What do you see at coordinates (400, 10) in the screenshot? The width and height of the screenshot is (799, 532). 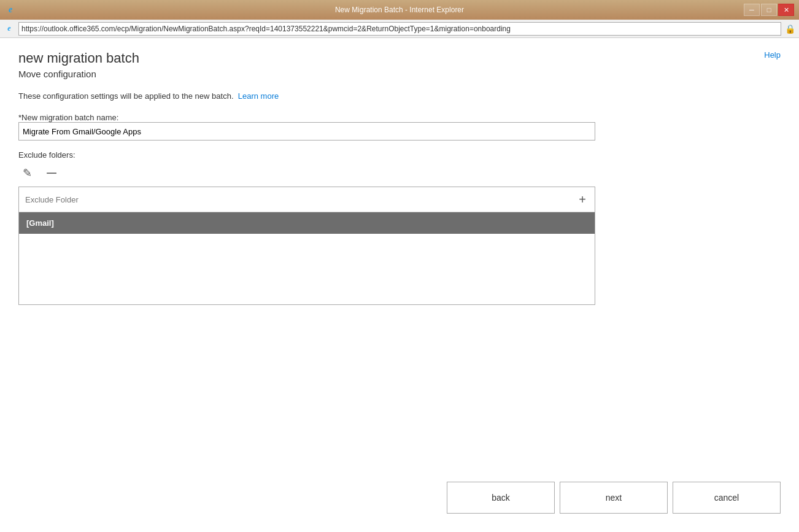 I see `title-bar: e New Migration Batch - Internet Explore…` at bounding box center [400, 10].